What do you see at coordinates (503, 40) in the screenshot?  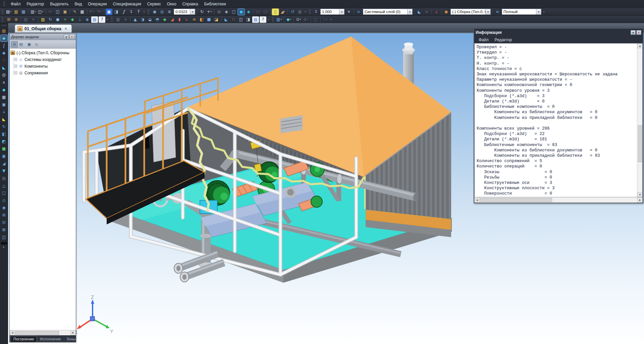 I see `info-menu-editor: Редактор` at bounding box center [503, 40].